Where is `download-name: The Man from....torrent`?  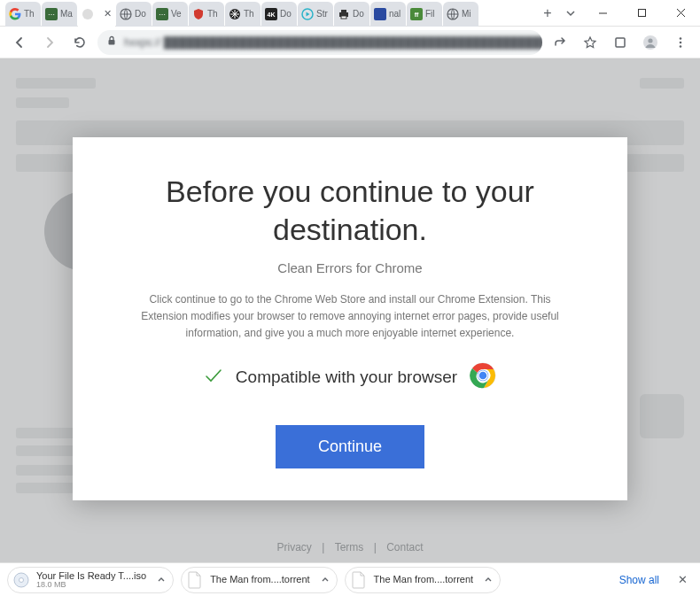
download-name: The Man from....torrent is located at coordinates (424, 579).